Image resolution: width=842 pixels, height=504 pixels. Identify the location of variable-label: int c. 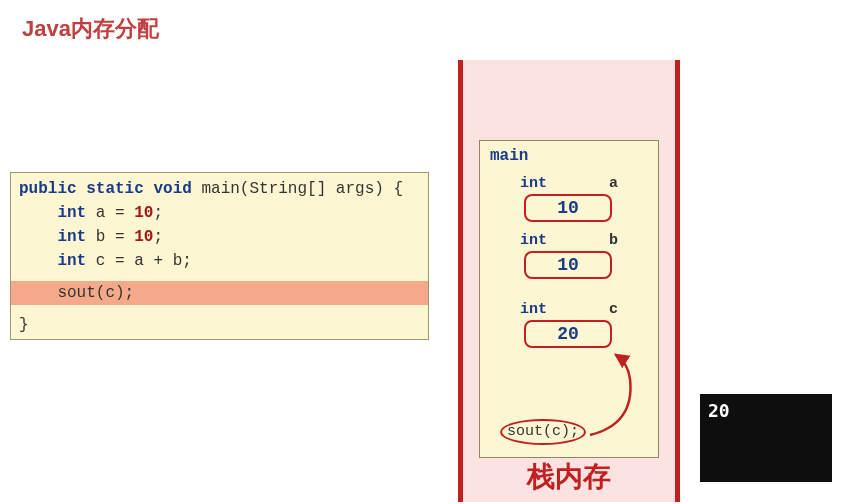
(569, 310).